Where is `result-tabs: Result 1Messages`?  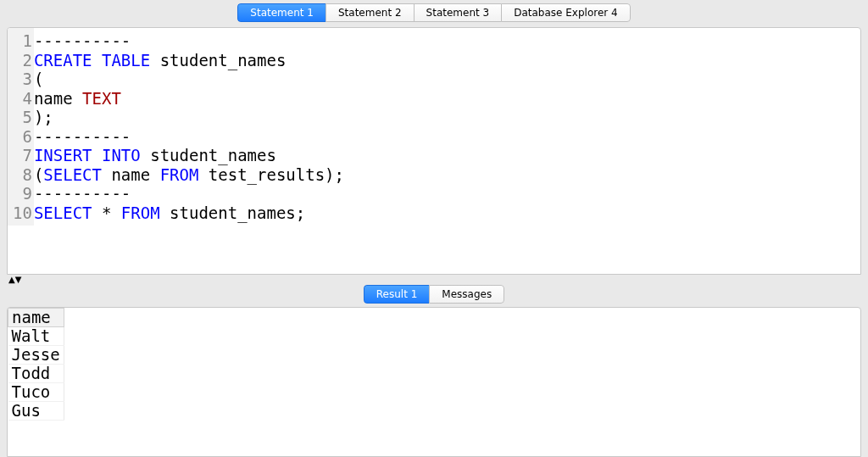
result-tabs: Result 1Messages is located at coordinates (434, 294).